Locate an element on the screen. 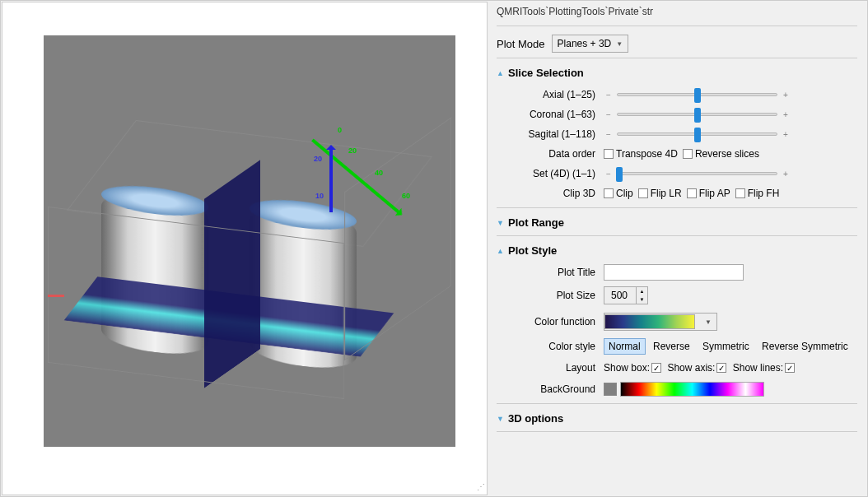  coronal-minus: − is located at coordinates (609, 114).